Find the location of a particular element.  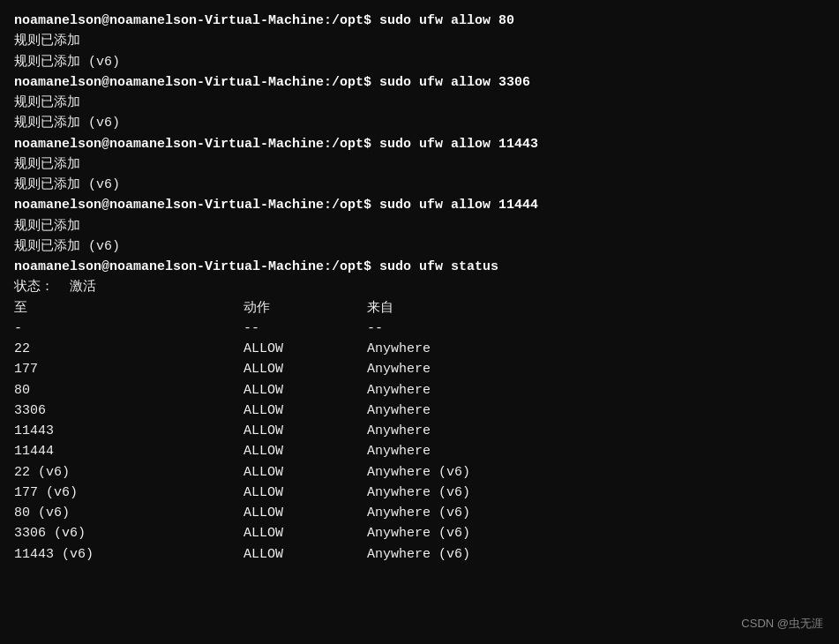

command-text: sudo ufw allow 80 is located at coordinates (446, 21).